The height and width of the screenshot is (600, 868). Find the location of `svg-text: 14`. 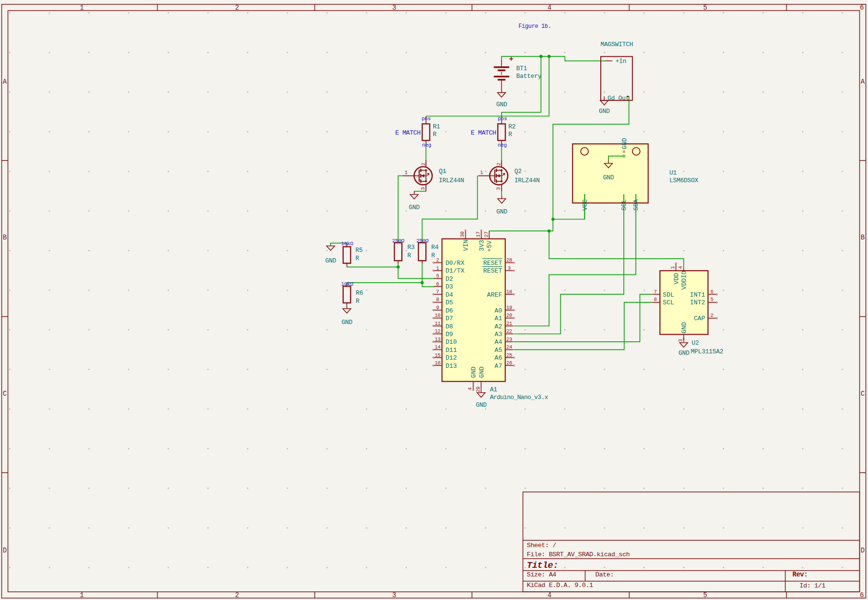

svg-text: 14 is located at coordinates (437, 347).